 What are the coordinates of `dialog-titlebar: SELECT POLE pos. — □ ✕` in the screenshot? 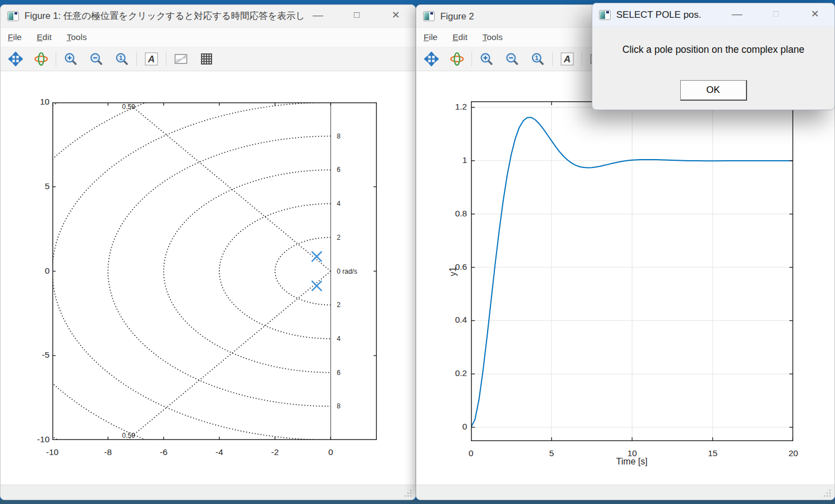 It's located at (714, 16).